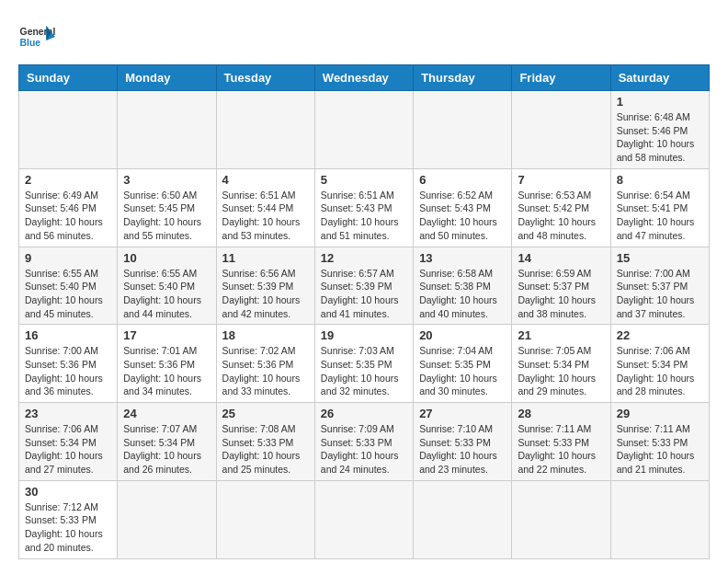 This screenshot has width=728, height=563. Describe the element at coordinates (68, 180) in the screenshot. I see `day-number: 2` at that location.